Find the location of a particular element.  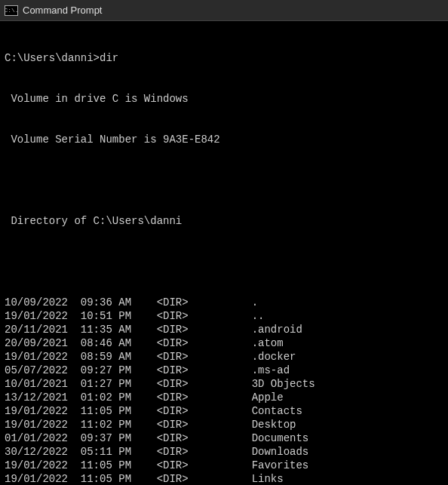

cmd-icon: C:\. is located at coordinates (11, 11).